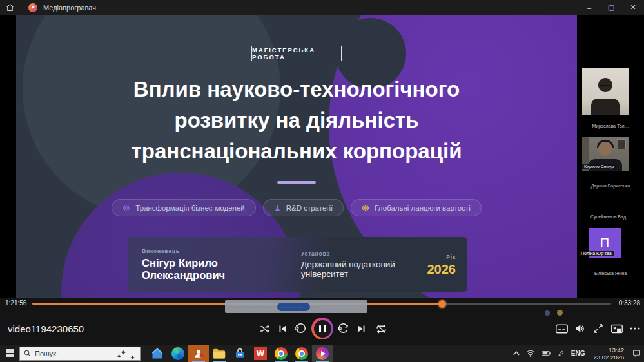  I want to click on participant-name: Кирило Снігур, so click(599, 166).